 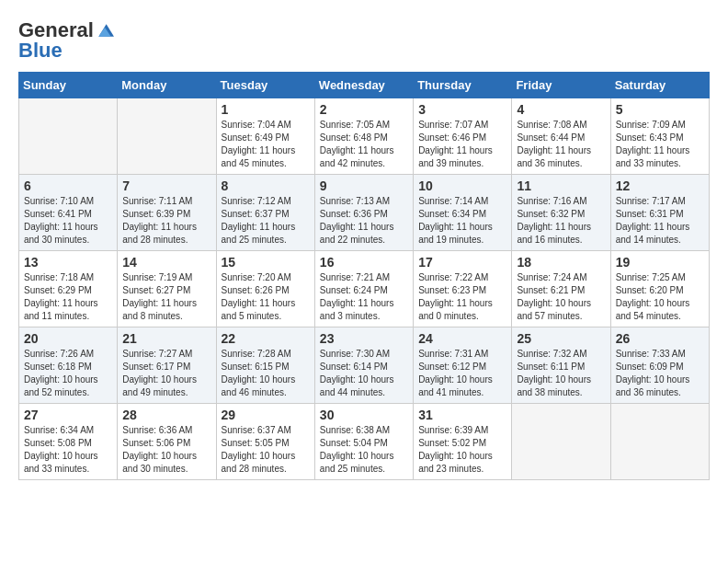 I want to click on week-row-3: 13Sunrise: 7:18 AM Sunset: 6:29 PM Dayli…, so click(x=364, y=289).